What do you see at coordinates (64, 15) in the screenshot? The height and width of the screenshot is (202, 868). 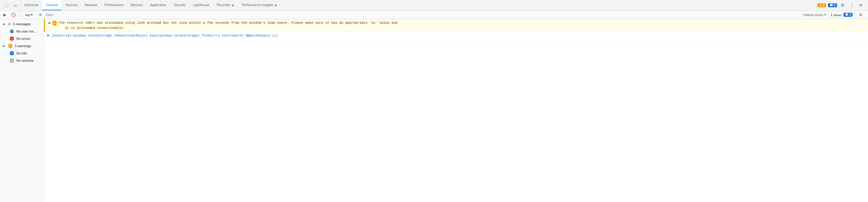 I see `filter-input` at bounding box center [64, 15].